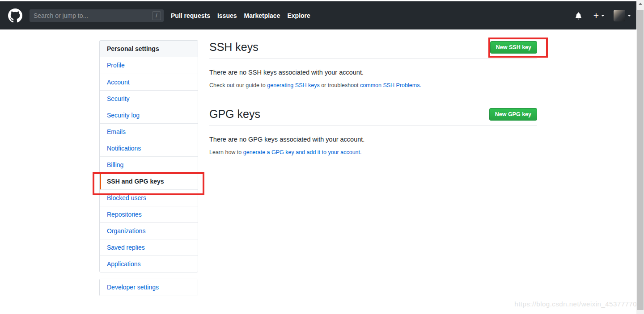  Describe the element at coordinates (148, 131) in the screenshot. I see `sidebar-item-emails: Emails` at that location.